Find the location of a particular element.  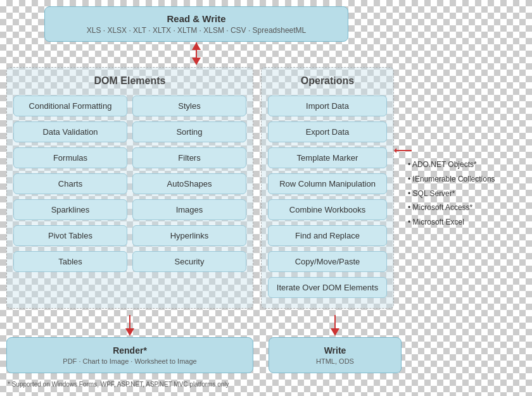

footnote: * Supported on Windows Forms, WPF, ASP.N… is located at coordinates (266, 385).